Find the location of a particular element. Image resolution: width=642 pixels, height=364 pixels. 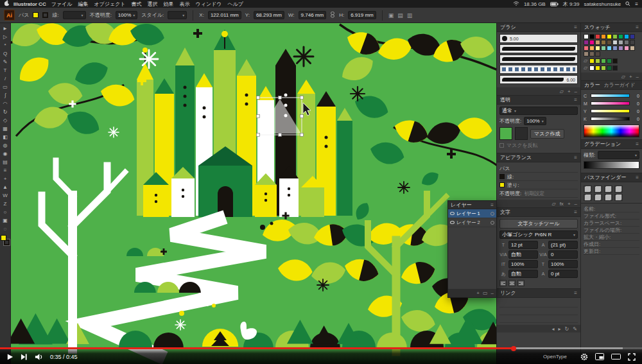

opacity-field: 100%▾ is located at coordinates (126, 15).